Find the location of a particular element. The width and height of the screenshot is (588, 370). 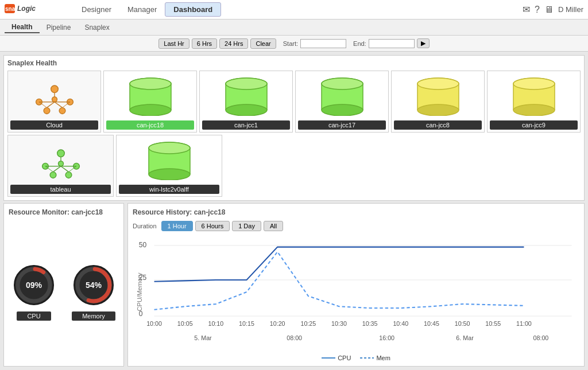

top-navbar: snap Logic Designer Manager Dashboard ✉ … is located at coordinates (294, 10).